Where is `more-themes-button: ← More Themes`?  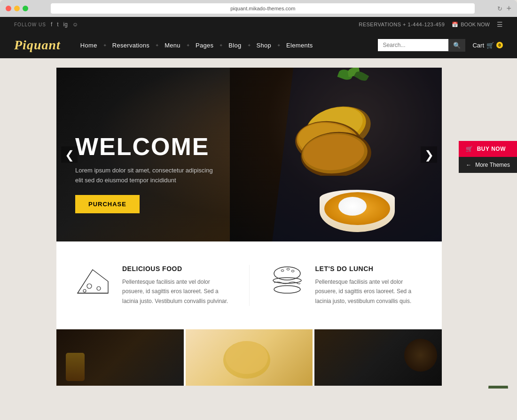
more-themes-button: ← More Themes is located at coordinates (488, 165).